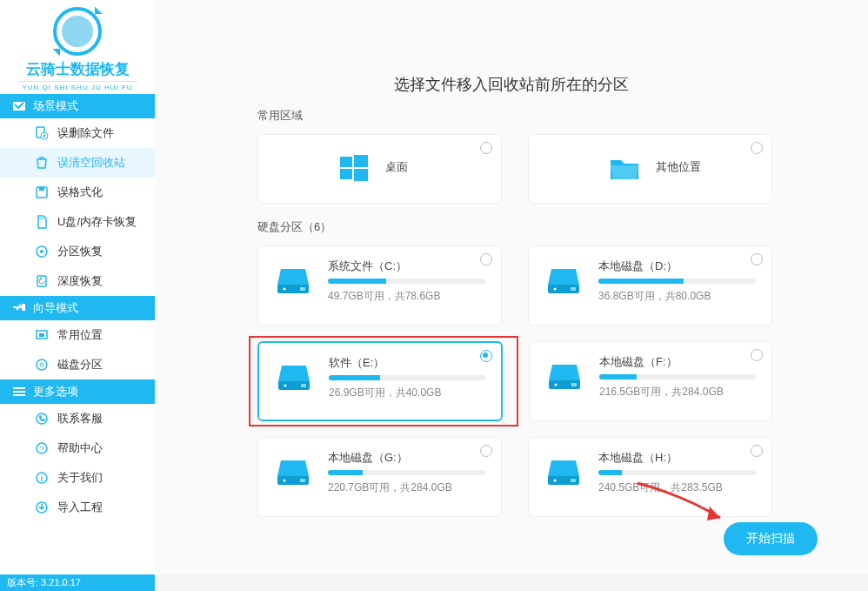 Image resolution: width=868 pixels, height=591 pixels. I want to click on disk-name: 软件（E:）, so click(407, 363).